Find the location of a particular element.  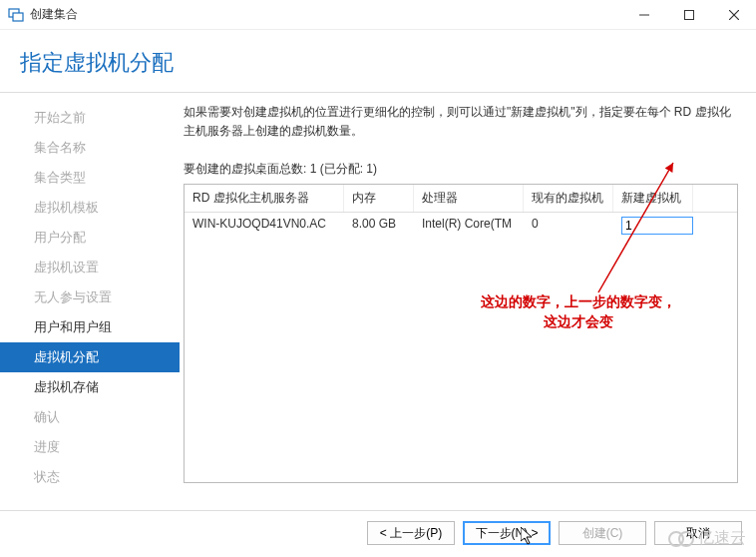

table-row: WIN-KUJOQD41VN0.AC 8.00 GB Intel(R) Core… is located at coordinates (461, 226).